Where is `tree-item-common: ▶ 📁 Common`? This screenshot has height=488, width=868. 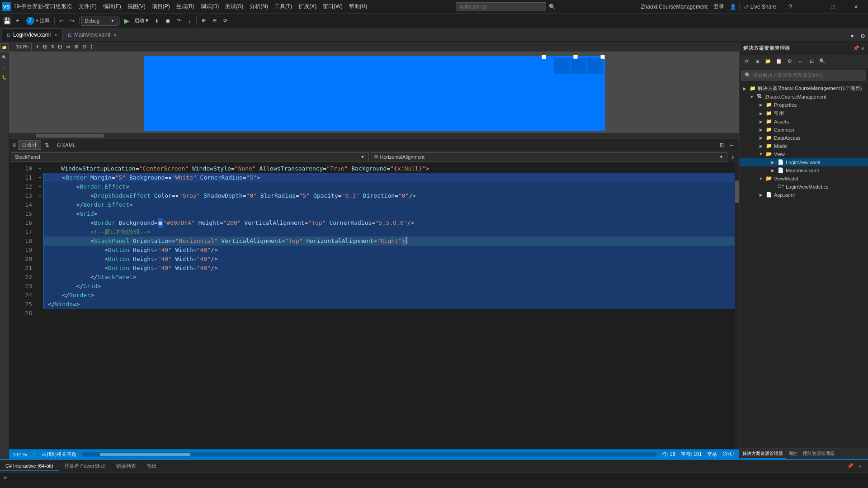
tree-item-common: ▶ 📁 Common is located at coordinates (804, 130).